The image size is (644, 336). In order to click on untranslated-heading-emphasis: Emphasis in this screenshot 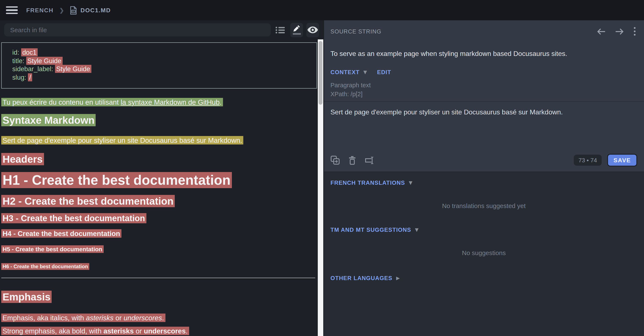, I will do `click(160, 297)`.